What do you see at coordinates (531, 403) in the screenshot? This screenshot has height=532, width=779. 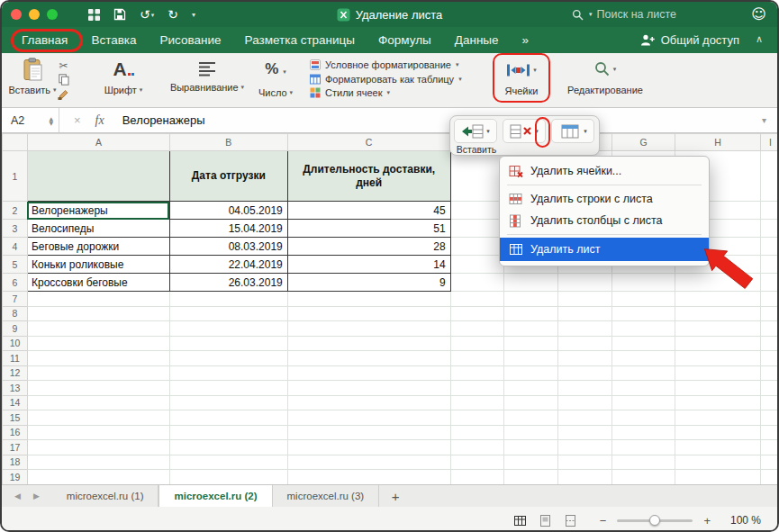 I see `cell-E14` at bounding box center [531, 403].